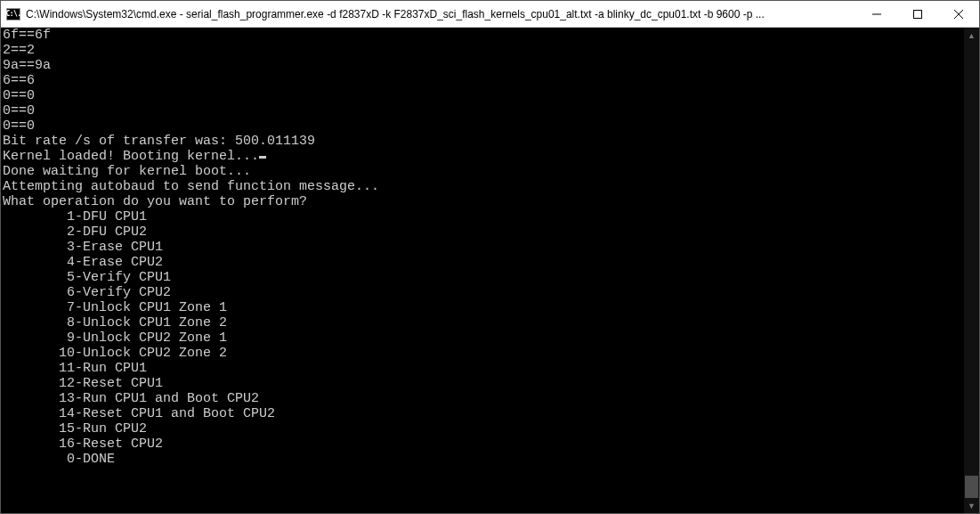  Describe the element at coordinates (959, 14) in the screenshot. I see `close-icon` at that location.